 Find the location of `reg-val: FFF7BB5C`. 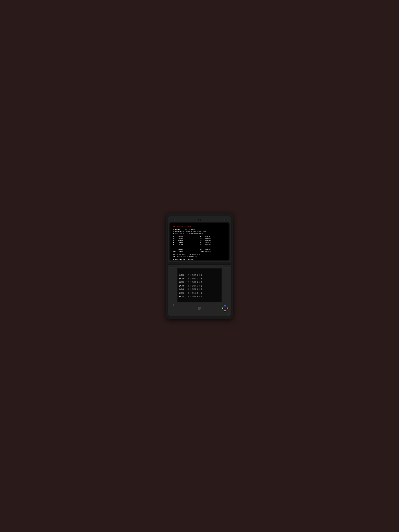

reg-val: FFF7BB5C is located at coordinates (208, 242).